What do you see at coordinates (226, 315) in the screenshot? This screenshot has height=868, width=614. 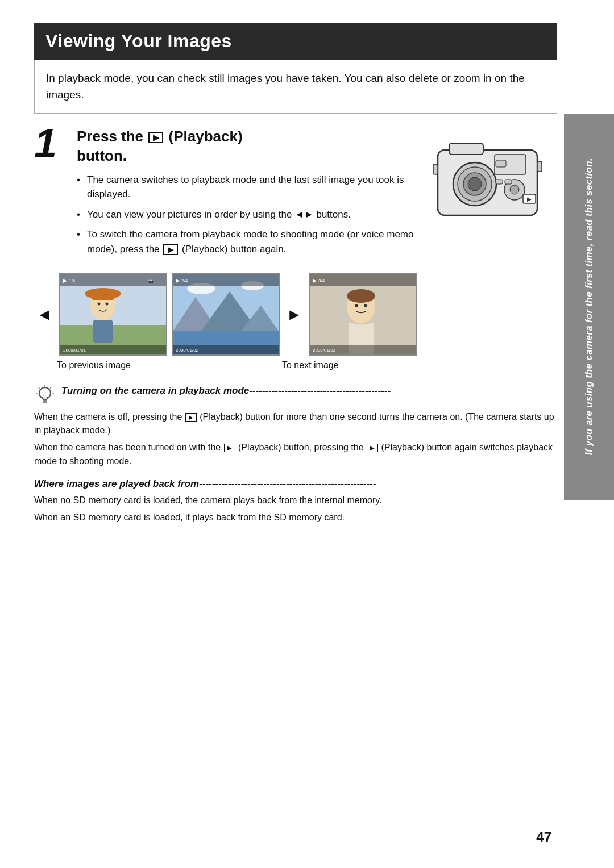 I see `thumb-svg-2: ▶ 2/4 2008/01/02` at bounding box center [226, 315].